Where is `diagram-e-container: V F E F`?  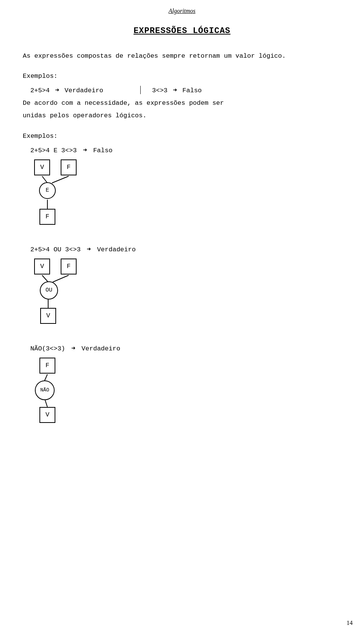 diagram-e-container: V F E F is located at coordinates (64, 194).